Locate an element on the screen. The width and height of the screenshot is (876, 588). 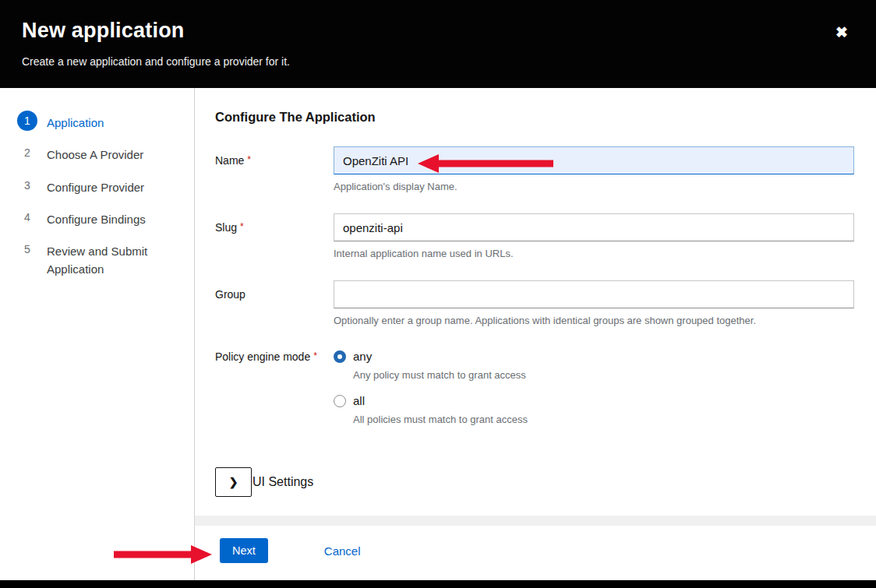
modal-header: New application Create a new application… is located at coordinates (438, 44).